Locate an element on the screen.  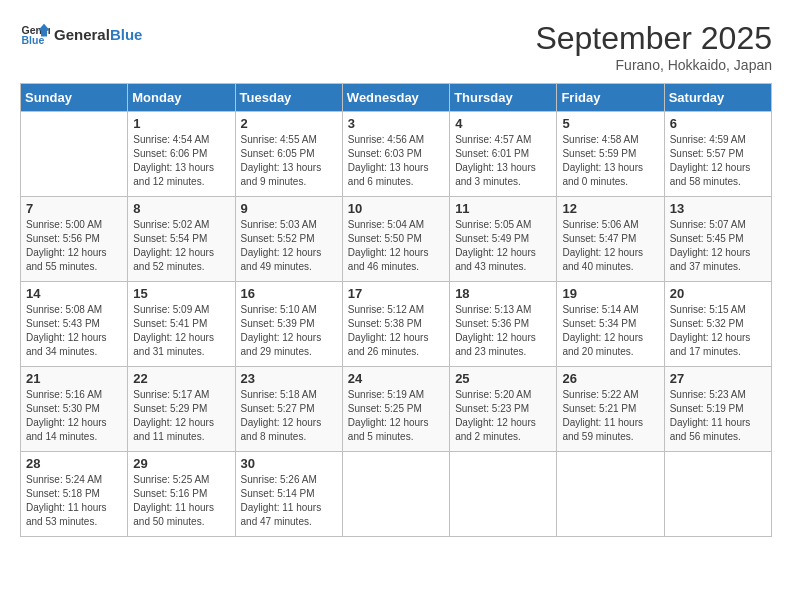
day-info: Sunrise: 5:23 AM Sunset: 5:19 PM Dayligh… is located at coordinates (718, 416).